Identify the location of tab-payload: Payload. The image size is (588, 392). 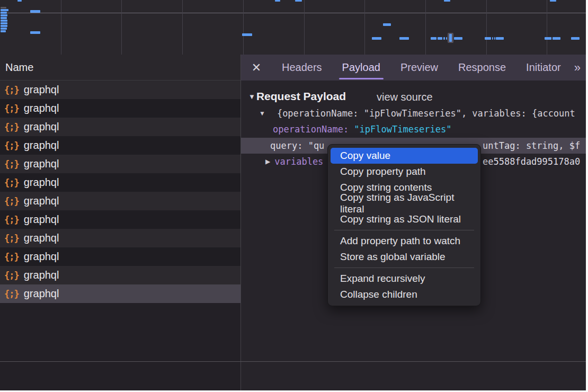
(361, 68).